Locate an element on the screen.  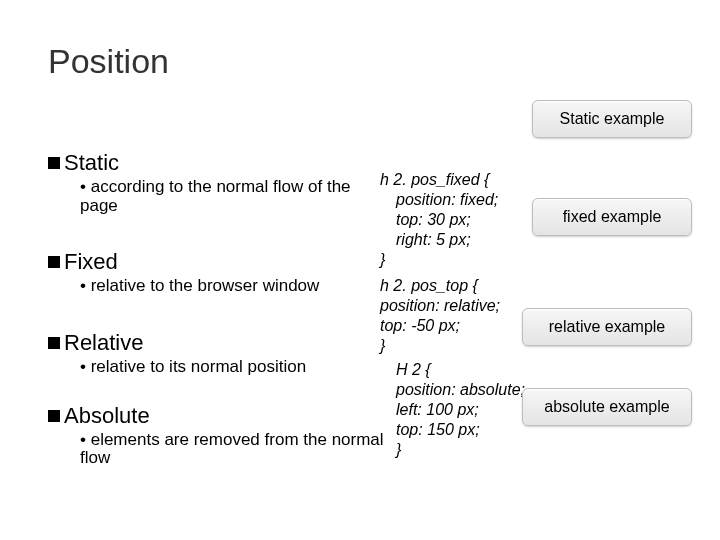
heading-label: Static is located at coordinates (92, 163).